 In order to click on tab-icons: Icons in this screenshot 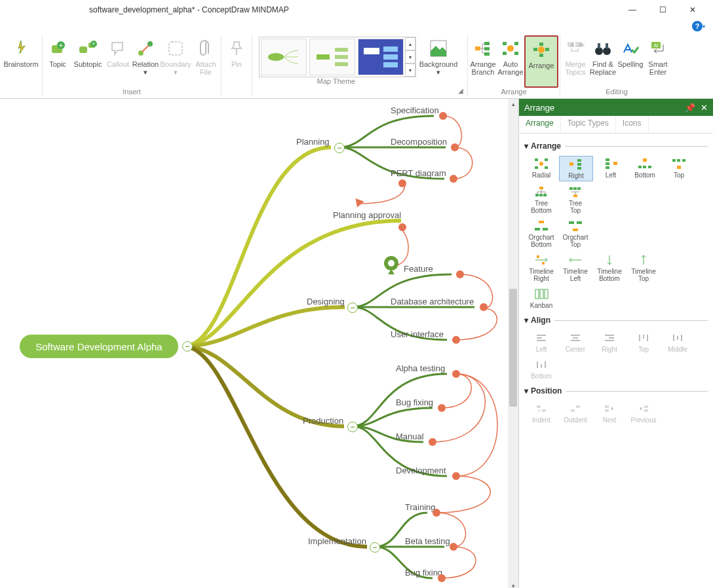, I will do `click(632, 124)`.